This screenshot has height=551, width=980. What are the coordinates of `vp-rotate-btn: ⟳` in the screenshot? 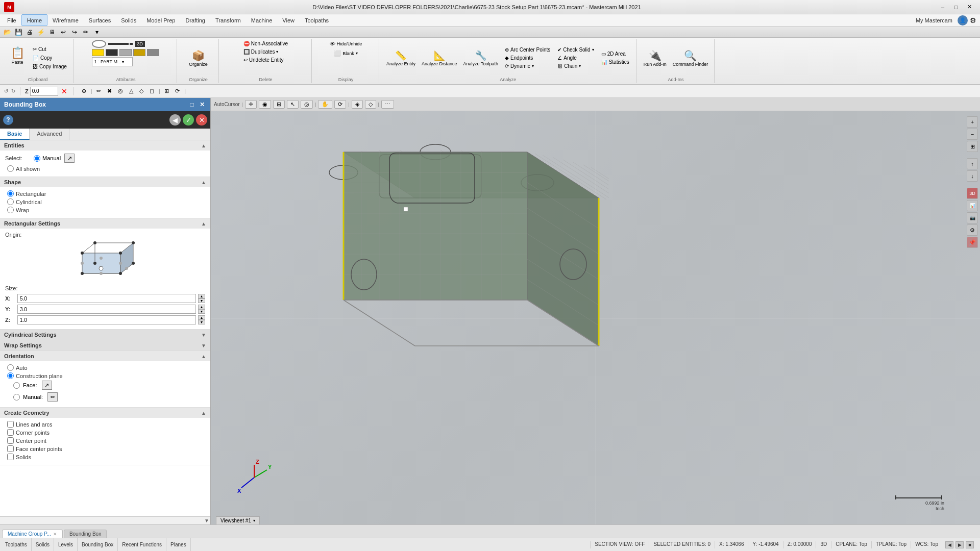 It's located at (340, 104).